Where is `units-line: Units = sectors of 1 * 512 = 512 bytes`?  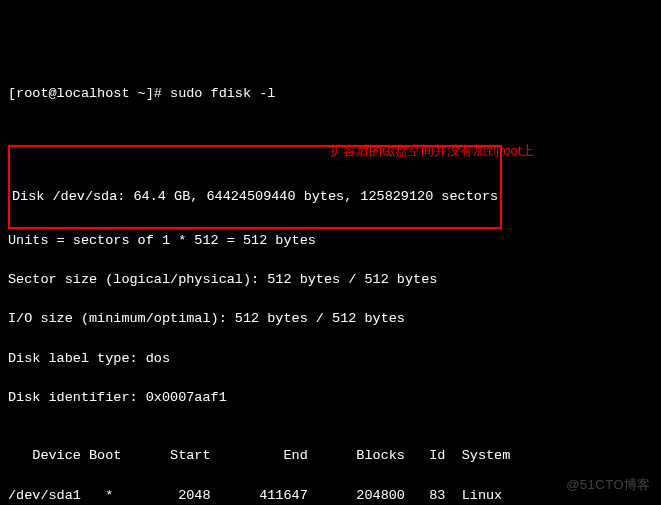
units-line: Units = sectors of 1 * 512 = 512 bytes is located at coordinates (330, 241).